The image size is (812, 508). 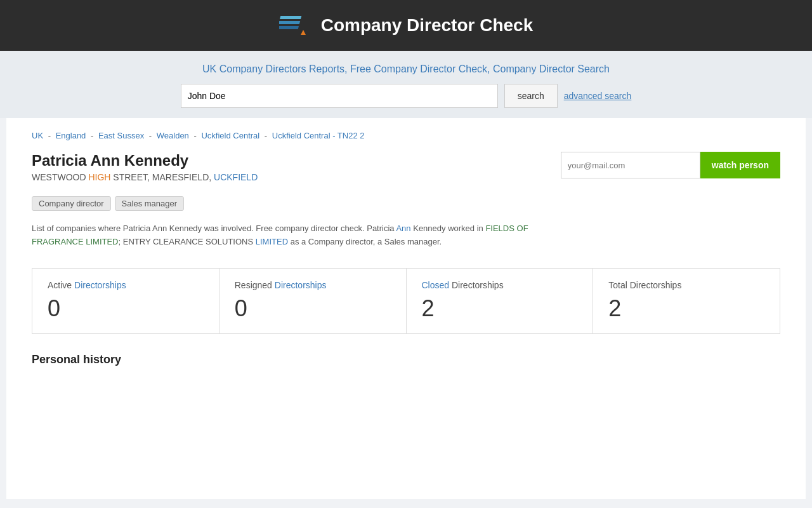 I want to click on breadcrumb-england: England, so click(x=71, y=136).